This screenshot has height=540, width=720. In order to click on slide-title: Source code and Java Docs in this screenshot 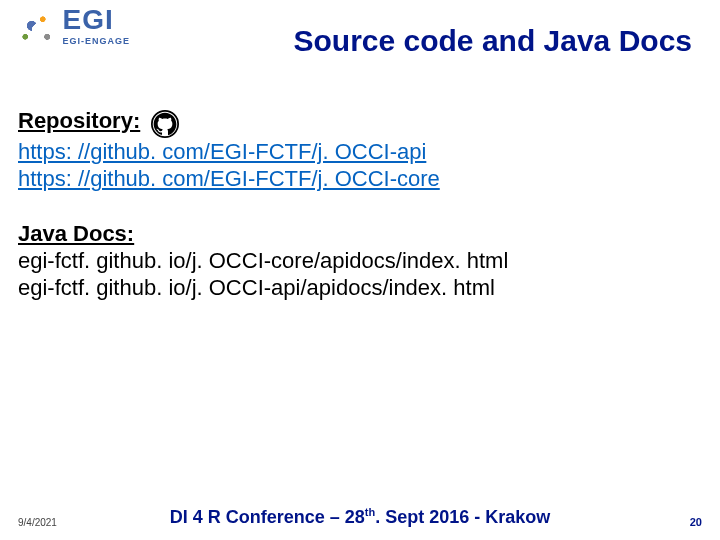, I will do `click(494, 41)`.